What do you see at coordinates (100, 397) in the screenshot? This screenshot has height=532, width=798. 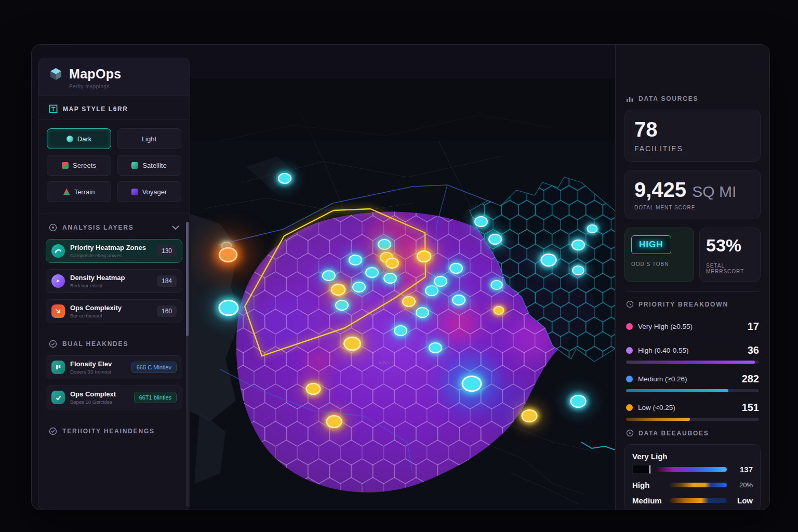 I see `layer-text: Ops Complext Bepes 18 Gercides` at bounding box center [100, 397].